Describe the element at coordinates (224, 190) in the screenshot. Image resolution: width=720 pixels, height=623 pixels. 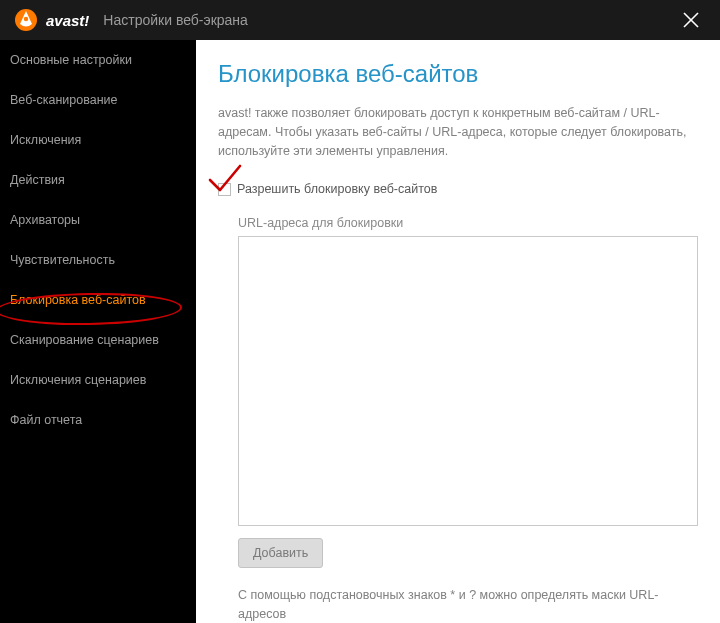
I see `enable-blocking-checkbox` at that location.